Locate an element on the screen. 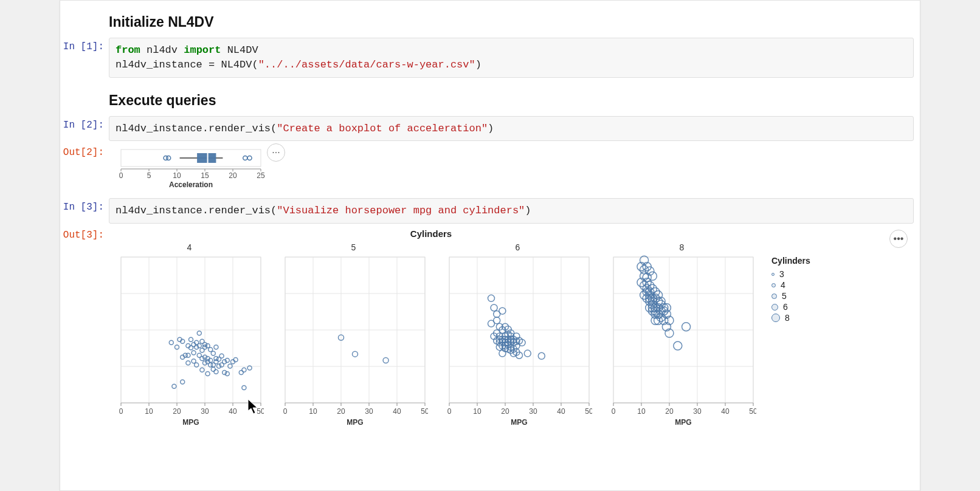 The width and height of the screenshot is (980, 491). legend-label: 3 is located at coordinates (782, 274).